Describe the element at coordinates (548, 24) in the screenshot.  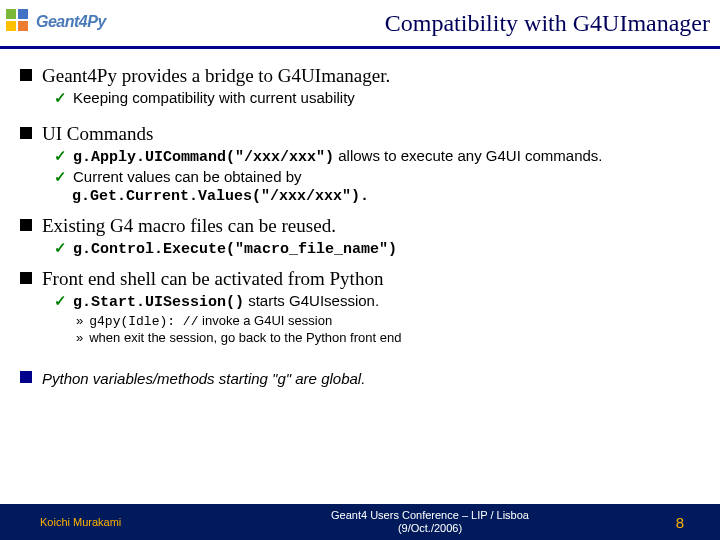
I see `slide-title: Compatibility with G4UImanager` at that location.